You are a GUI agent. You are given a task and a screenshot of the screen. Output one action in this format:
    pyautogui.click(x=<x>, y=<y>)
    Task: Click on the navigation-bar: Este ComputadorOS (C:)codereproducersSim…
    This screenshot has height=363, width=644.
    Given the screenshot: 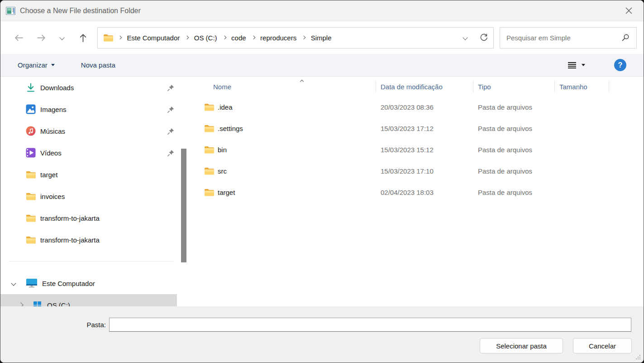 What is the action you would take?
    pyautogui.click(x=322, y=38)
    